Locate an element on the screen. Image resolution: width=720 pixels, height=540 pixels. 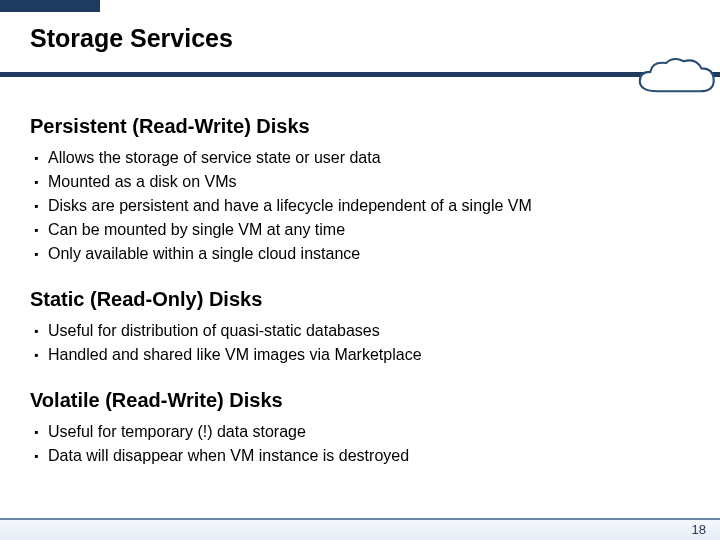
list-item: Data will disappear when VM instance is … is located at coordinates (369, 456).